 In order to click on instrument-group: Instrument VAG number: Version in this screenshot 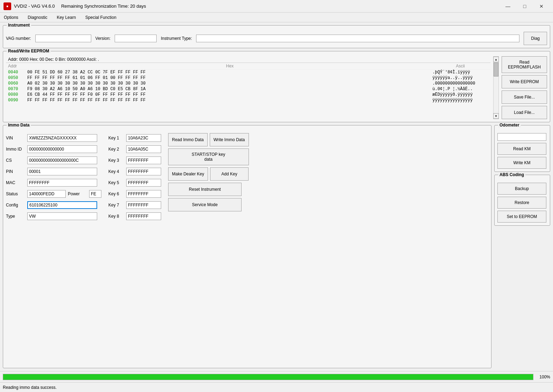, I will do `click(276, 37)`.